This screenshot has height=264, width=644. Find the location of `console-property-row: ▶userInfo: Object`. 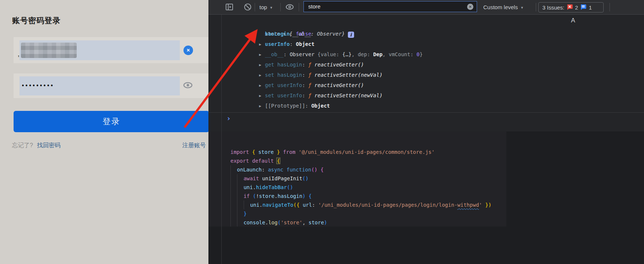

console-property-row: ▶userInfo: Object is located at coordinates (426, 44).